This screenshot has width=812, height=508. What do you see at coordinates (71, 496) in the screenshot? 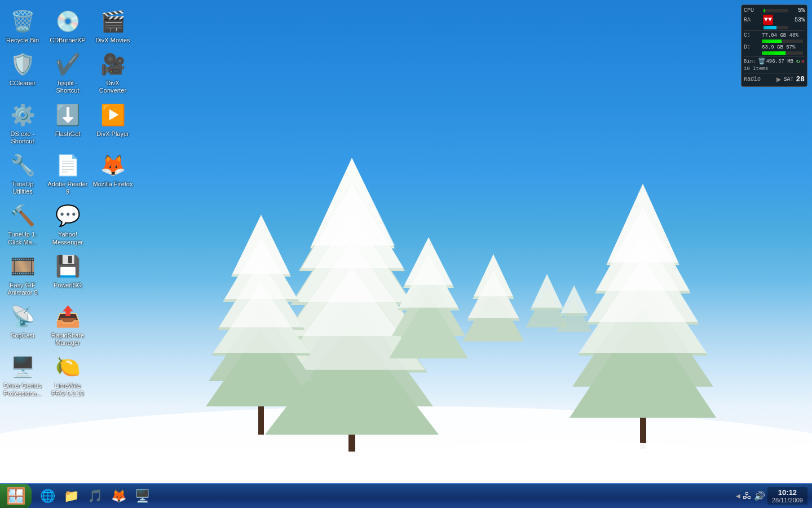
I see `taskbar-explorer-icon: 📁` at bounding box center [71, 496].